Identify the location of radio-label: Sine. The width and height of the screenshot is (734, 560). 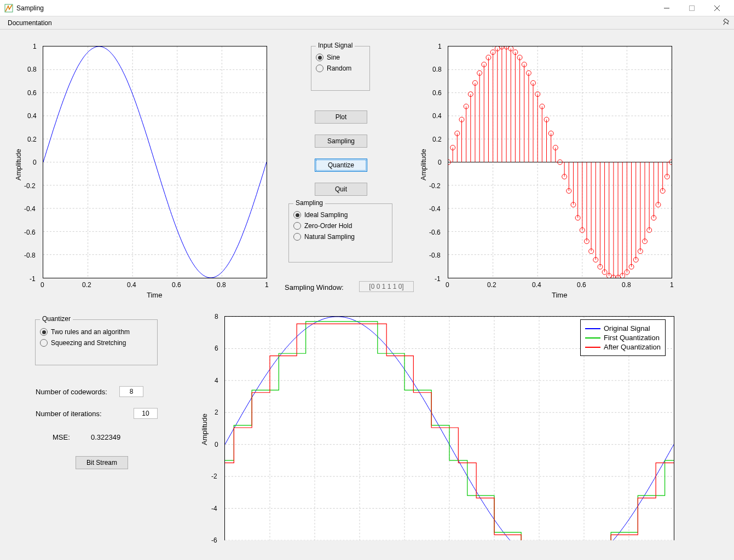
(333, 57).